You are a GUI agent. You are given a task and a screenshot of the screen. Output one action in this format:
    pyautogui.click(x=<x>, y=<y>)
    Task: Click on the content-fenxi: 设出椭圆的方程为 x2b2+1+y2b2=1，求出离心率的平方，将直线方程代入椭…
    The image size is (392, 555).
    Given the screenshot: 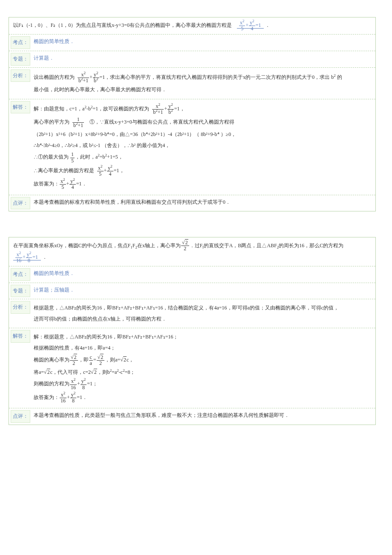 What is the action you would take?
    pyautogui.click(x=204, y=84)
    